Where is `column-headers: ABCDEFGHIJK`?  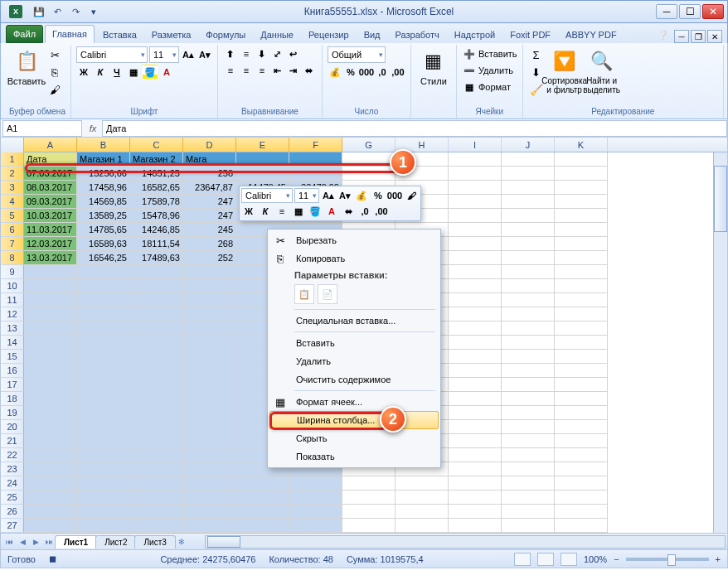
column-headers: ABCDEFGHIJK is located at coordinates (364, 145).